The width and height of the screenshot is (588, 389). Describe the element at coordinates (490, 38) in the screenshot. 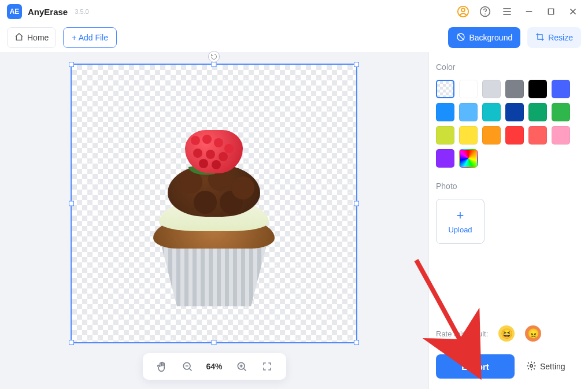

I see `background-label: Background` at that location.